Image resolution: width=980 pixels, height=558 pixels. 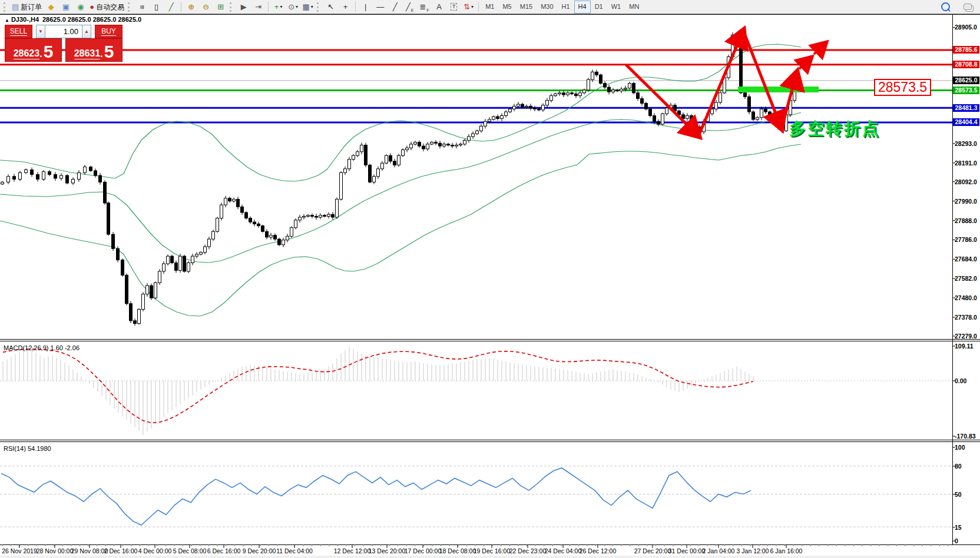 I want to click on sell-price: 28623, so click(x=27, y=54).